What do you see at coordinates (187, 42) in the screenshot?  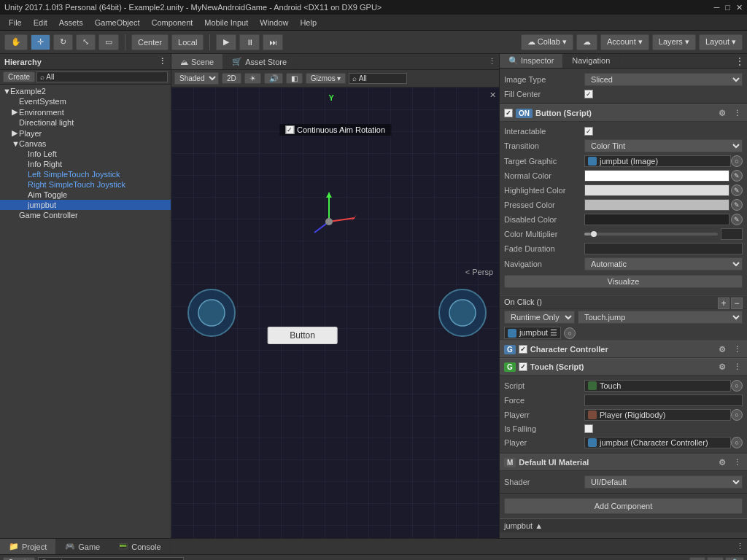 I see `local-button: Local` at bounding box center [187, 42].